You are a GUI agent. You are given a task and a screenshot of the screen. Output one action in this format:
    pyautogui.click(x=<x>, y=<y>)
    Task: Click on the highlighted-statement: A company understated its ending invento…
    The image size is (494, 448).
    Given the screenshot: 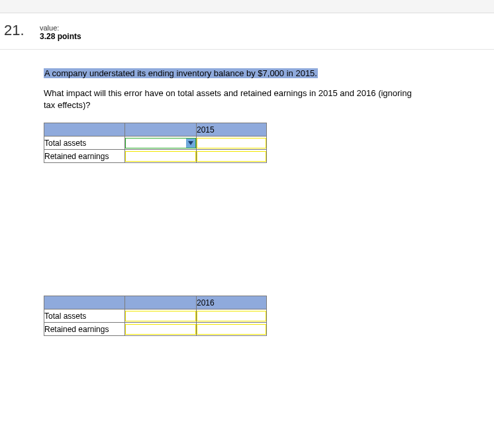 What is the action you would take?
    pyautogui.click(x=181, y=73)
    